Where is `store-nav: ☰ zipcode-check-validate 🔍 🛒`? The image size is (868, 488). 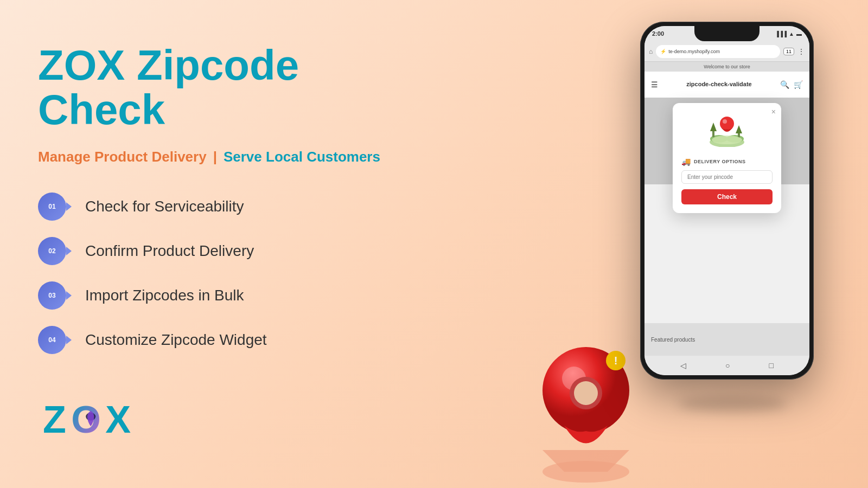 store-nav: ☰ zipcode-check-validate 🔍 🛒 is located at coordinates (727, 85).